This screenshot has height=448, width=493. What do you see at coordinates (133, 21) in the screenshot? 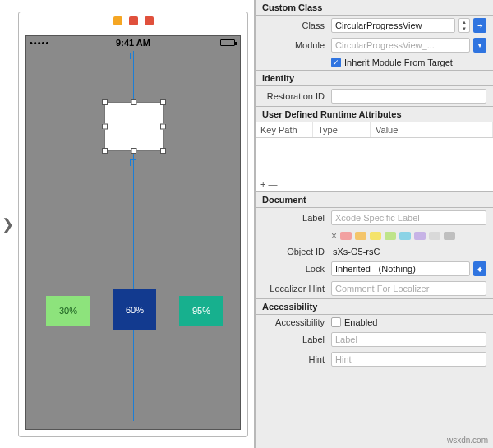
I see `toolbar-dismiss-icon` at bounding box center [133, 21].